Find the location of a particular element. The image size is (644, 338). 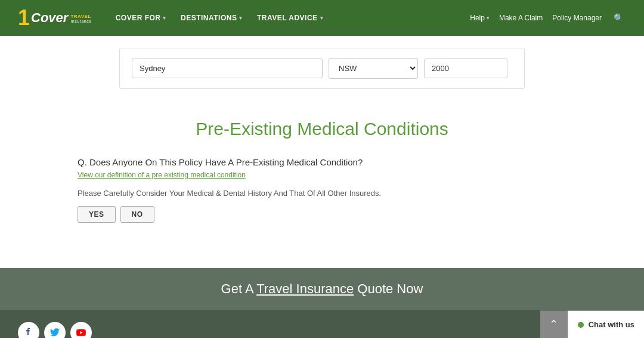

nav-help: Help ▾ is located at coordinates (479, 18).